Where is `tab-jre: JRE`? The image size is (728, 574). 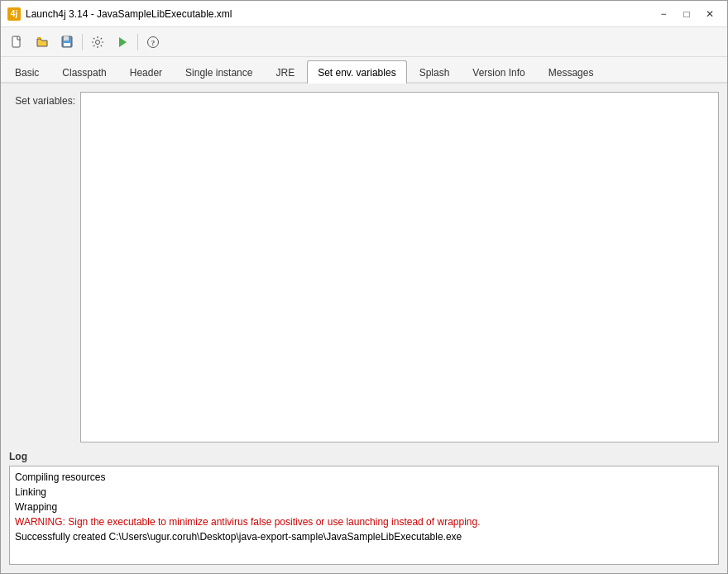
tab-jre: JRE is located at coordinates (285, 72).